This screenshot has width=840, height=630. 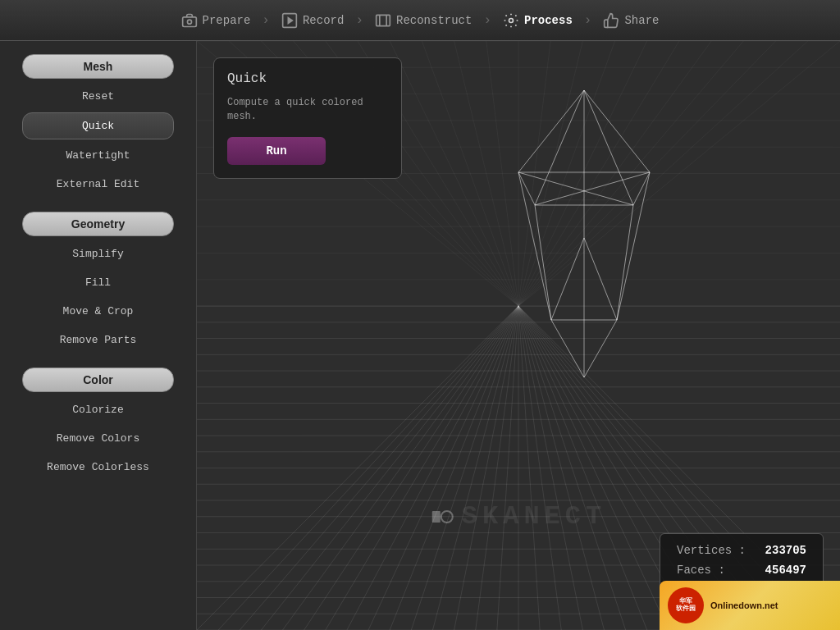 What do you see at coordinates (189, 21) in the screenshot?
I see `camera-icon` at bounding box center [189, 21].